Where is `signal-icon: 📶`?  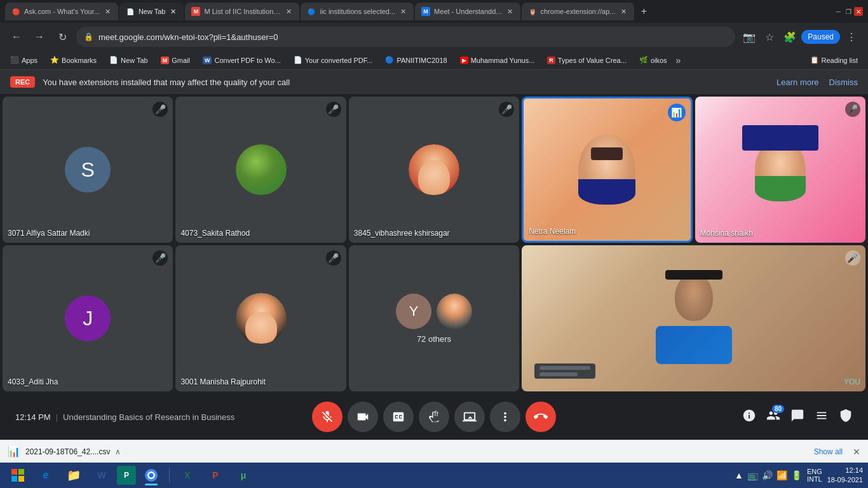 signal-icon: 📶 is located at coordinates (782, 475).